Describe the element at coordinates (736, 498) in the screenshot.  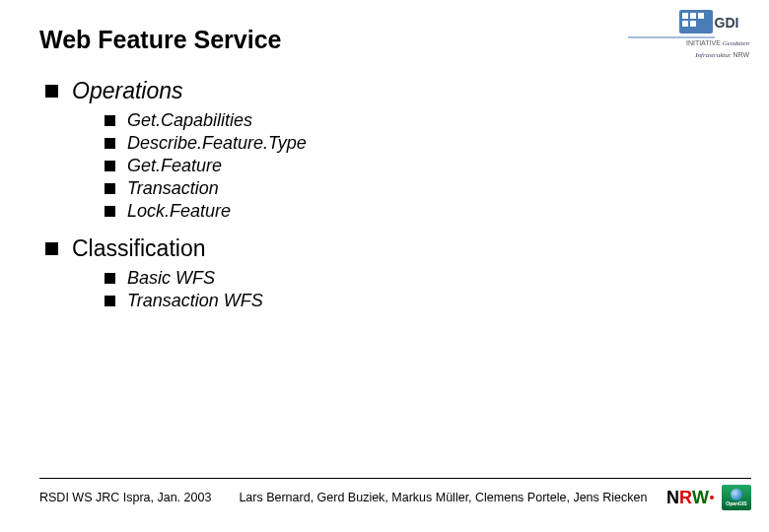
I see `opengis-logo: OpenGIS` at that location.